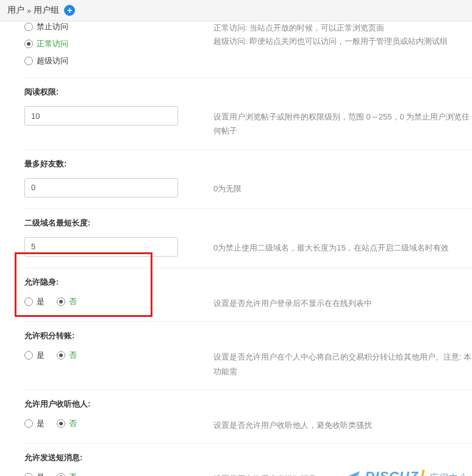 The height and width of the screenshot is (476, 472). What do you see at coordinates (29, 27) in the screenshot?
I see `radio-disallow-visit` at bounding box center [29, 27].